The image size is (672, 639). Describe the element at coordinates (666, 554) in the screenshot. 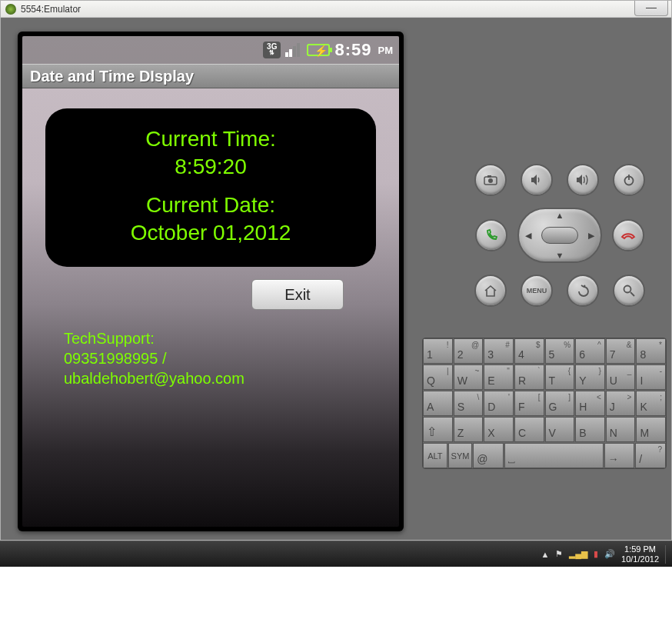

I see `show-desktop-button` at that location.